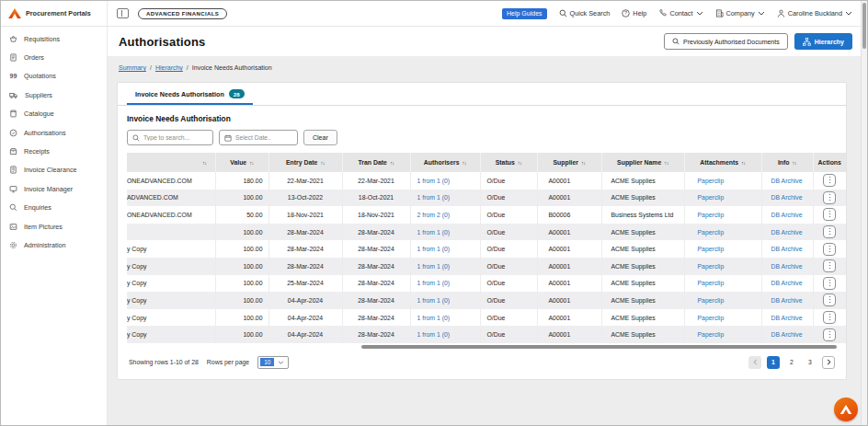 This screenshot has height=426, width=868. I want to click on page-button-3: 3, so click(810, 363).